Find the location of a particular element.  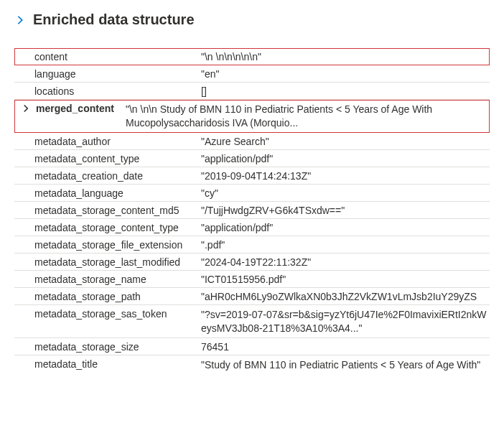

field-key: metadata_storage_sas_token is located at coordinates (108, 314).